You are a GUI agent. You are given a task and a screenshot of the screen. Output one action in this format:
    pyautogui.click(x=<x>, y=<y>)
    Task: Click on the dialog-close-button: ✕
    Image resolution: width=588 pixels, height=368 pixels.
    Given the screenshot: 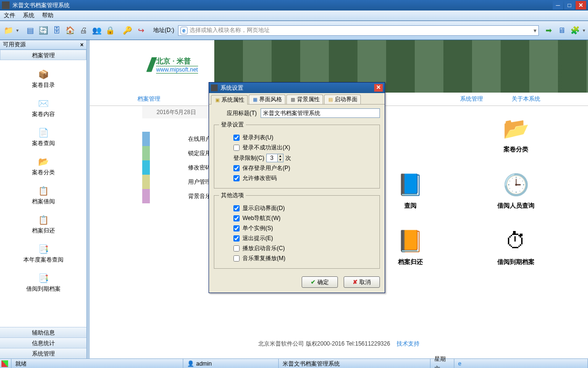 What is the action you would take?
    pyautogui.click(x=378, y=88)
    